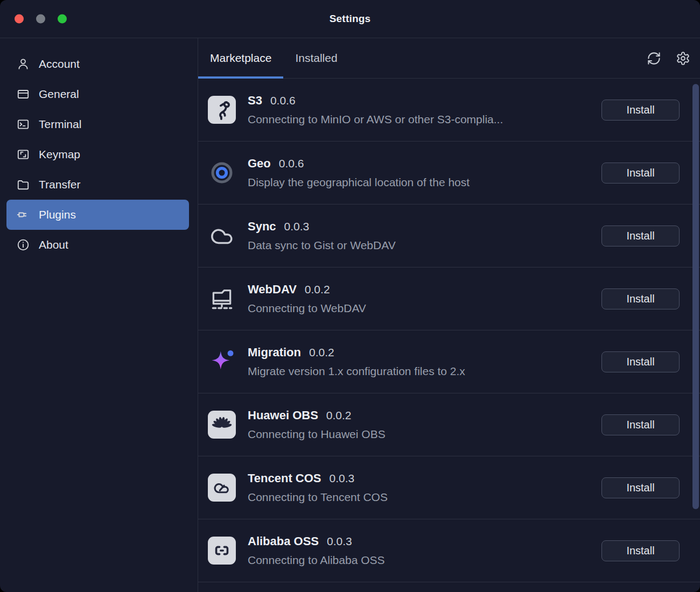  What do you see at coordinates (424, 371) in the screenshot?
I see `plugin-description: Migrate version 1.x configuration files …` at bounding box center [424, 371].